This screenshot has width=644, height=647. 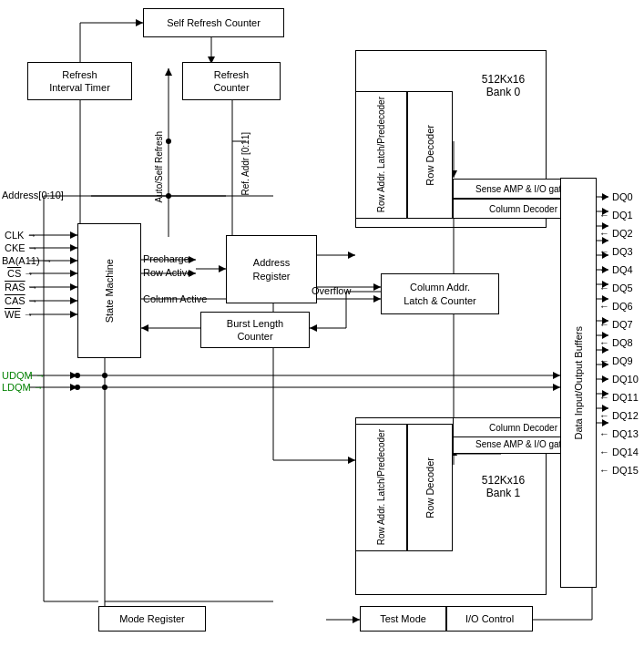 I want to click on row-latch-predecoder-bank0-box: Row Addr. Latch/Predecoder, so click(x=381, y=155).